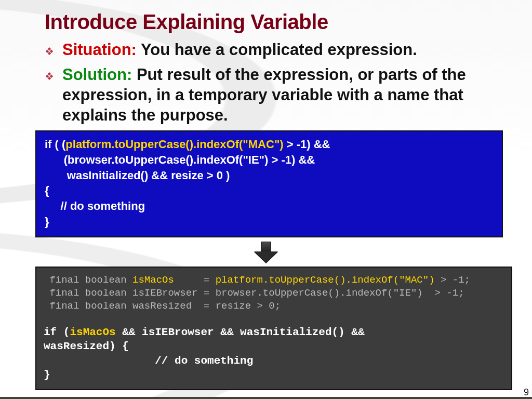  I want to click on code-line: final boolean isIEBrowser = browser.toUp…, so click(254, 293).